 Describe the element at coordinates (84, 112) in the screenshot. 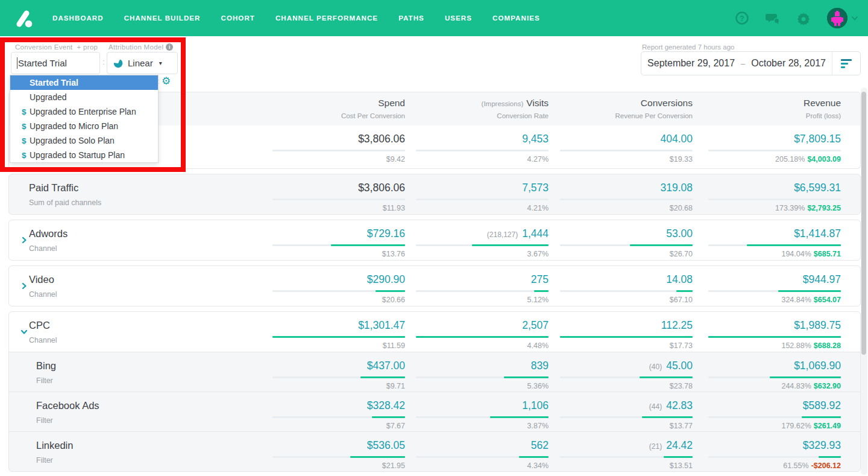

I see `menu-item-upgraded-to-enterprise-plan: $Upgraded to Enterprise Plan` at that location.